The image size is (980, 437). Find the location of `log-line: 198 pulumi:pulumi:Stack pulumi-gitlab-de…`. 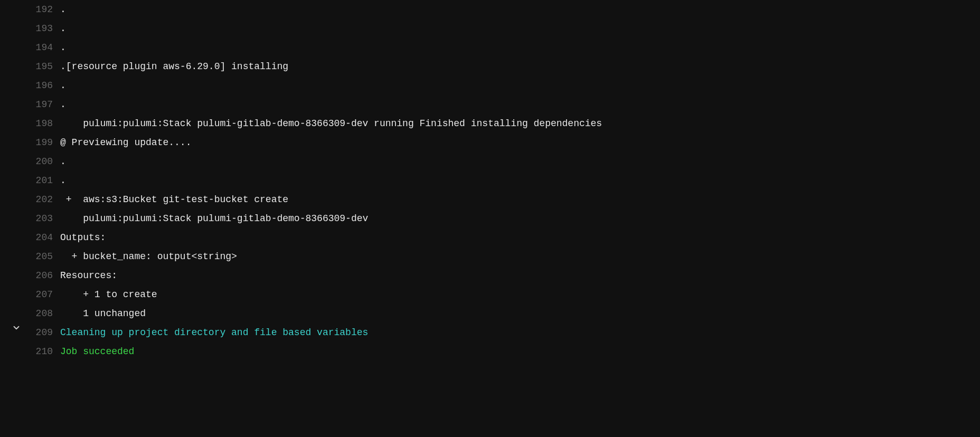

log-line: 198 pulumi:pulumi:Stack pulumi-gitlab-de… is located at coordinates (493, 124).